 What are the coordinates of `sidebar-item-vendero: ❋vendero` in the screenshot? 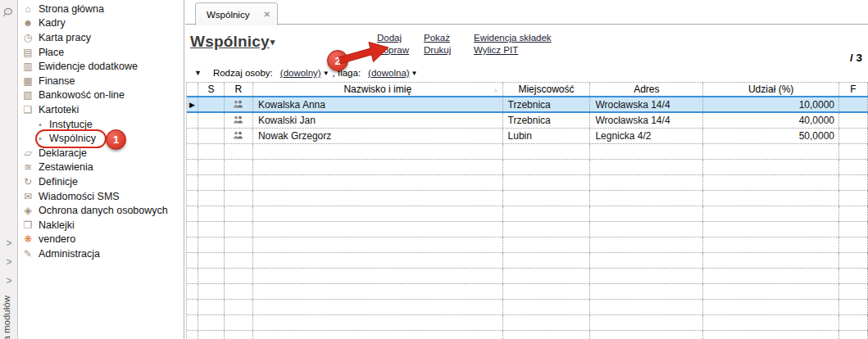 It's located at (102, 240).